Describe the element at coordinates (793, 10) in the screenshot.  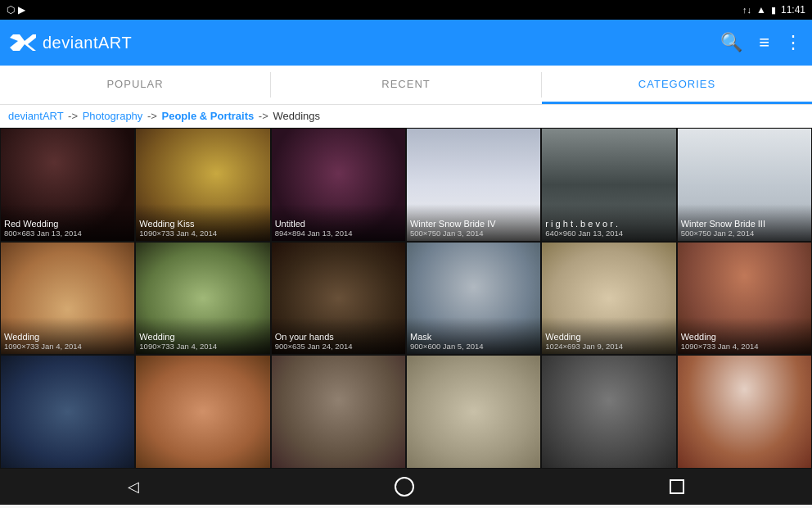
I see `clock: 11:41` at that location.